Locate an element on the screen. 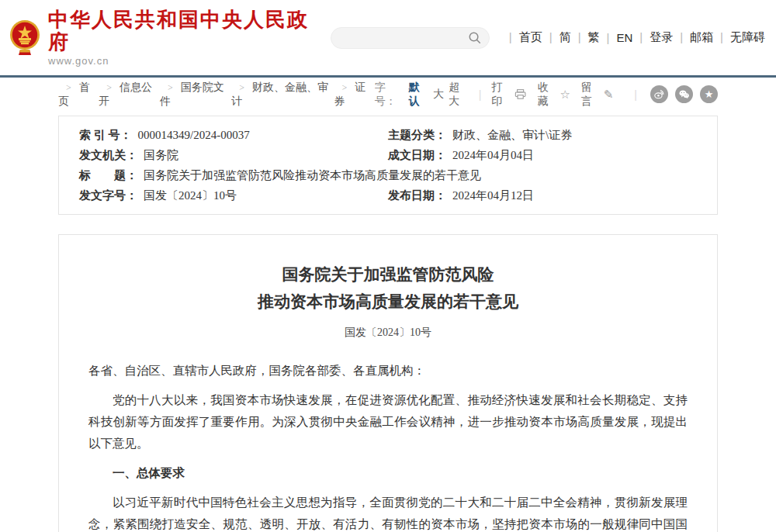 Image resolution: width=776 pixels, height=532 pixels. meta-index-label: 索 引 号： is located at coordinates (106, 135).